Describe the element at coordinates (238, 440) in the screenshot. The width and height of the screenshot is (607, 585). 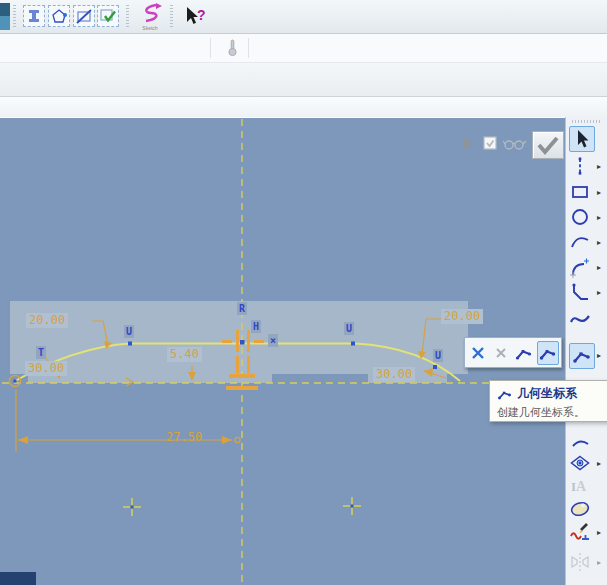
I see `dimension-ref-circle` at that location.